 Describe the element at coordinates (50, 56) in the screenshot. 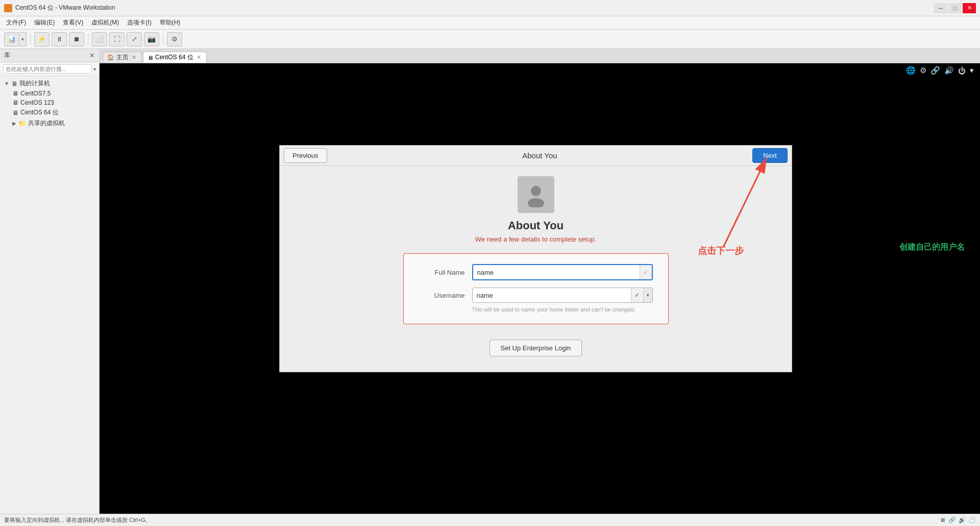

I see `sidebar-header: 库 ✕` at that location.